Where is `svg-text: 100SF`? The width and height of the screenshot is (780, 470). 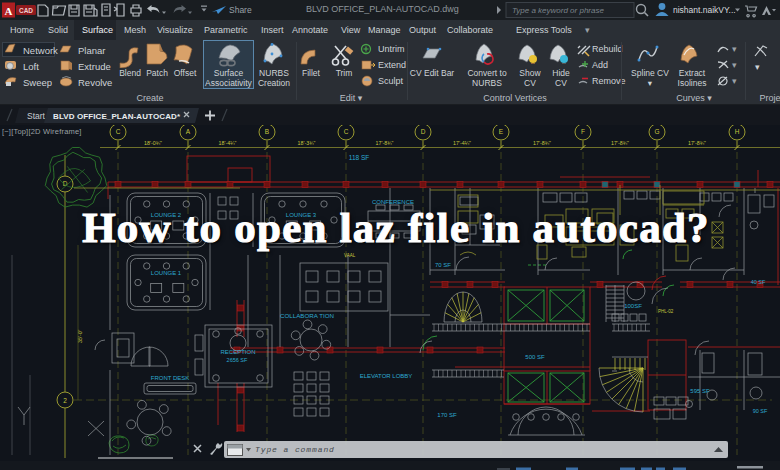
svg-text: 100SF is located at coordinates (633, 306).